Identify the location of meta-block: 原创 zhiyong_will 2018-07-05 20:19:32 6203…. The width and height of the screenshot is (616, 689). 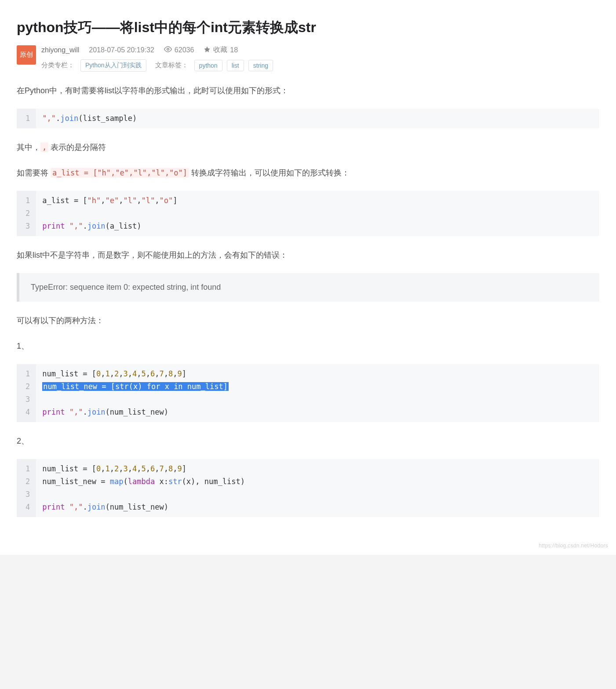
(308, 58).